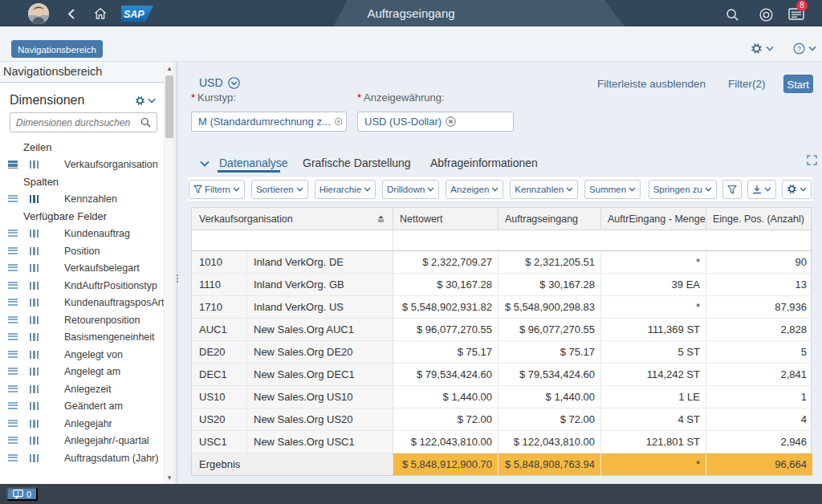 This screenshot has width=822, height=504. I want to click on messages-button: 0, so click(22, 494).